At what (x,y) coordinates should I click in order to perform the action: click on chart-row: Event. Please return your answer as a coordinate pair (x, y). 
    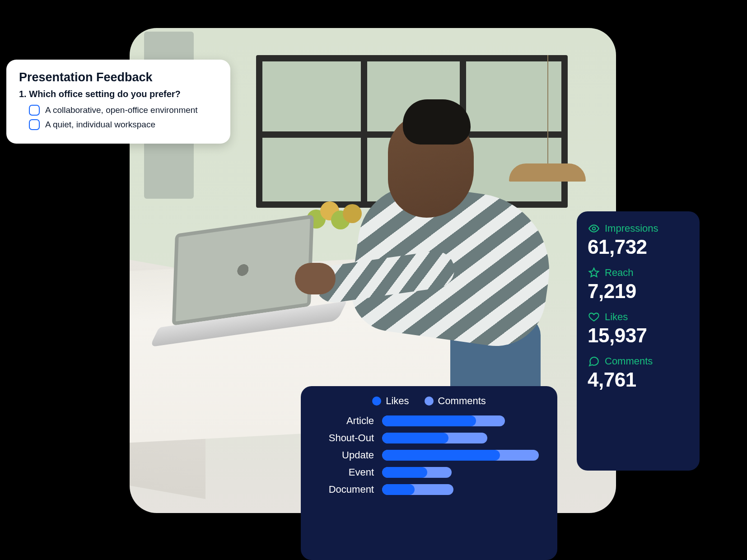
    Looking at the image, I should click on (429, 472).